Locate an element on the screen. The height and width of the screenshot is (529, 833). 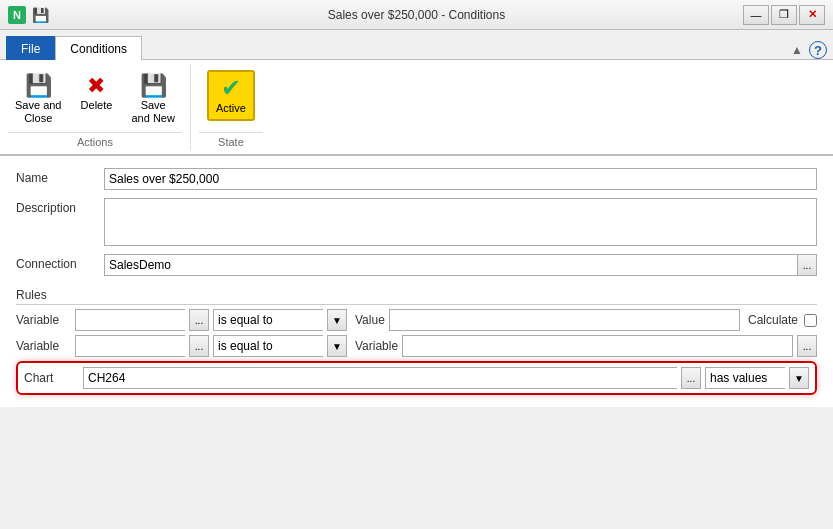
chart-ellipsis-button: ... is located at coordinates (691, 378).